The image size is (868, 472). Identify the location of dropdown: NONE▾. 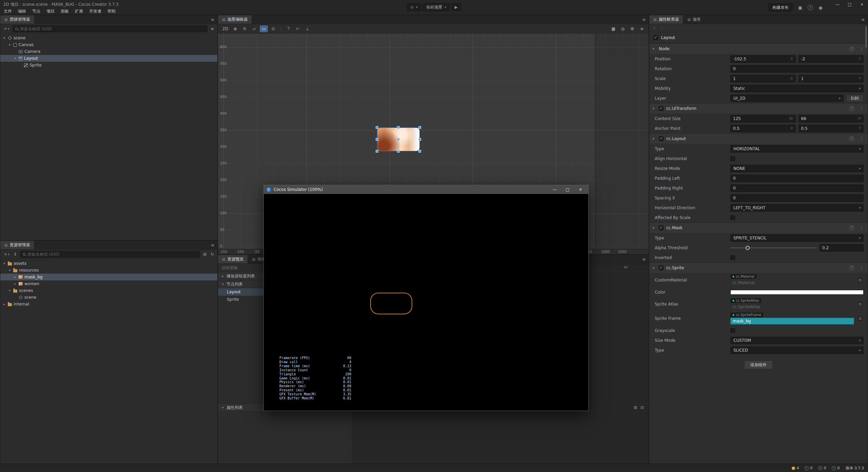
(797, 169).